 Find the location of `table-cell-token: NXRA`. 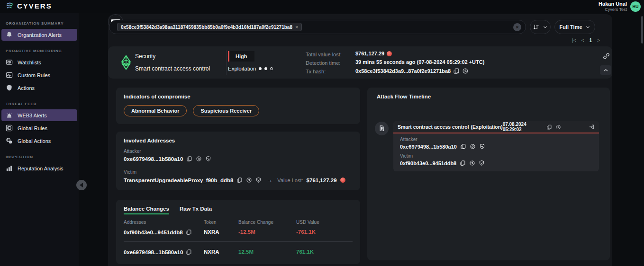

table-cell-token: NXRA is located at coordinates (211, 232).